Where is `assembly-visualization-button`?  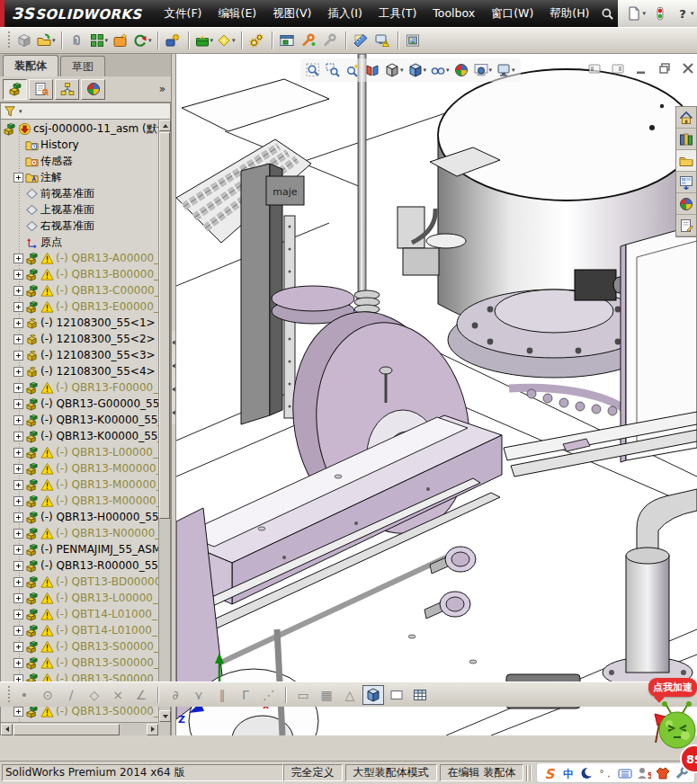
assembly-visualization-button is located at coordinates (383, 40).